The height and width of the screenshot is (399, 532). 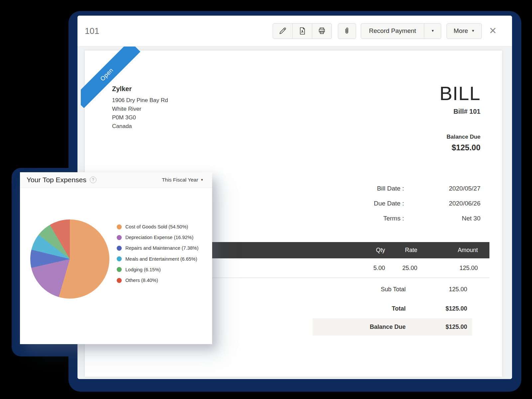 I want to click on record-payment-split-button: Record Payment ▼, so click(x=401, y=31).